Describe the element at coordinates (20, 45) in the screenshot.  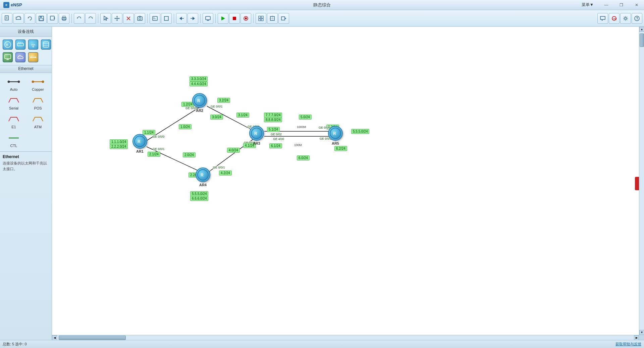
I see `device-switch` at that location.